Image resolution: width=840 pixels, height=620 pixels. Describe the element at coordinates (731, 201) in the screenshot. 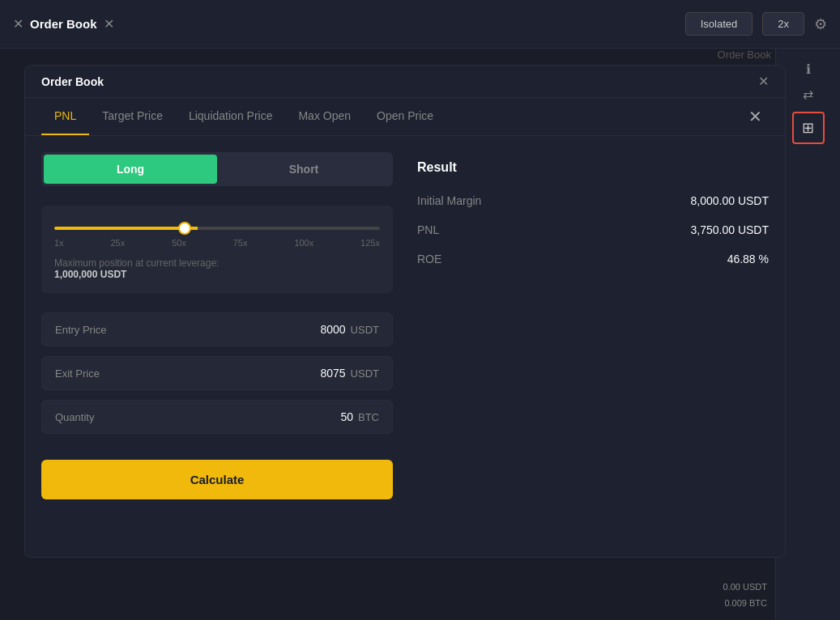

I see `initial-margin-value: 8,000.00 USDT` at that location.